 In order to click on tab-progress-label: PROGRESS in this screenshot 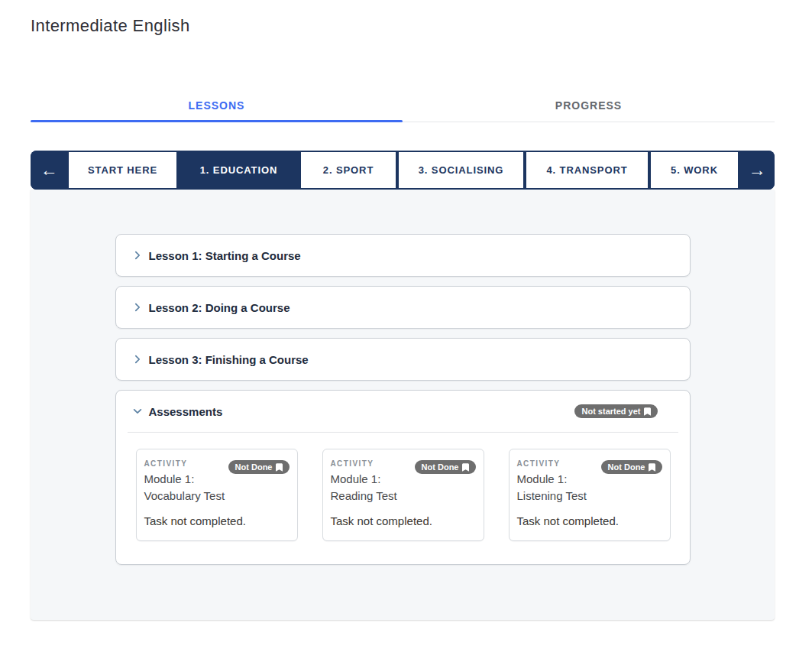, I will do `click(588, 105)`.